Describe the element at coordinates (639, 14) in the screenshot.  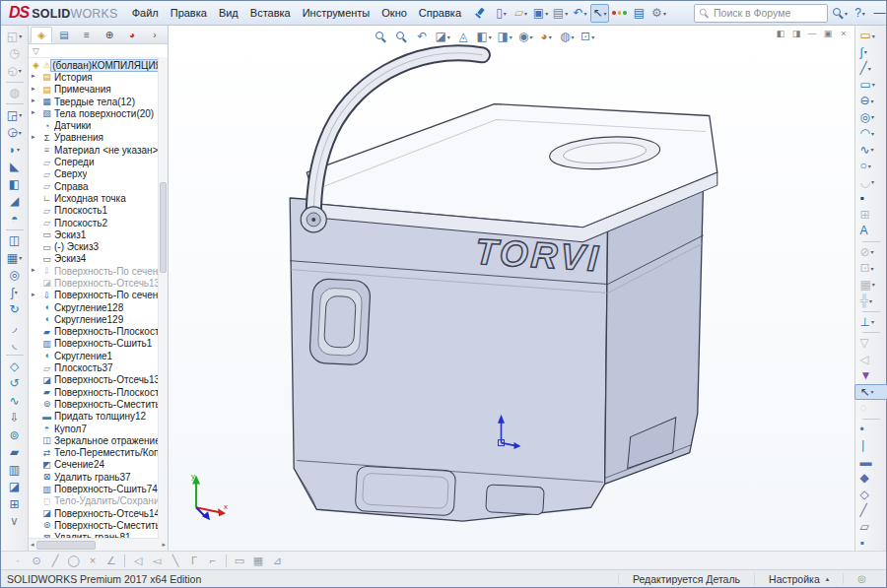
I see `command-manager-button: ▤` at that location.